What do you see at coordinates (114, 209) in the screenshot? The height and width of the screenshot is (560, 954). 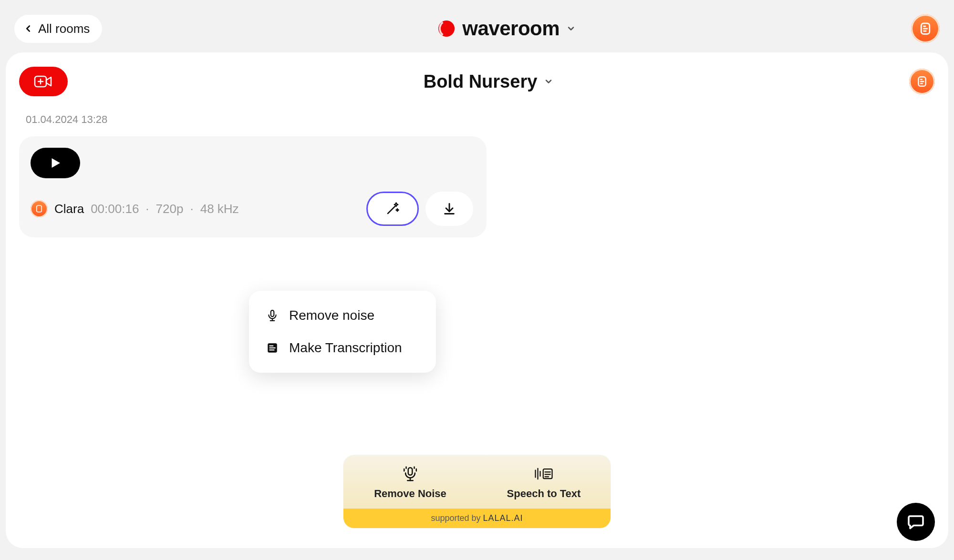 I see `clip-duration: 00:00:16` at bounding box center [114, 209].